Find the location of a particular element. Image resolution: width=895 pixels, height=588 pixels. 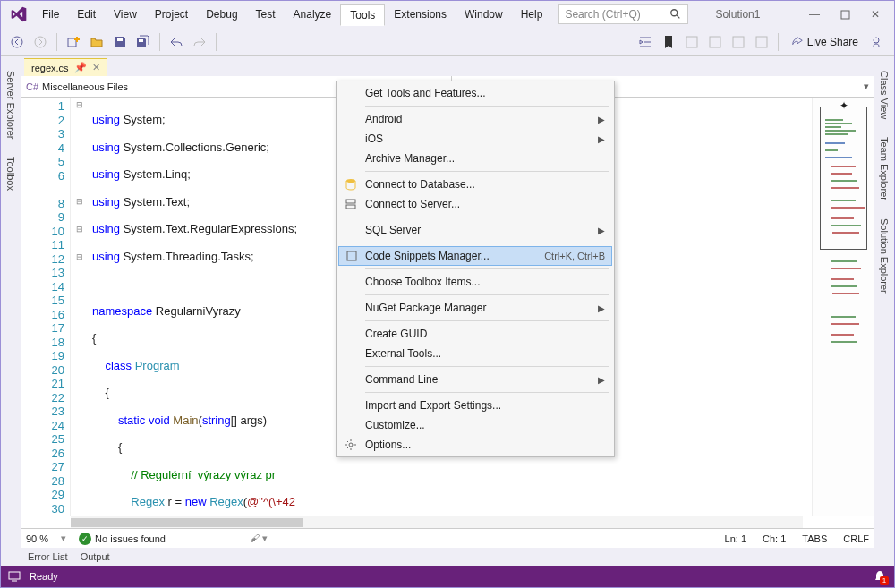

menu-connect-db: Connect to Database... is located at coordinates (475, 184).